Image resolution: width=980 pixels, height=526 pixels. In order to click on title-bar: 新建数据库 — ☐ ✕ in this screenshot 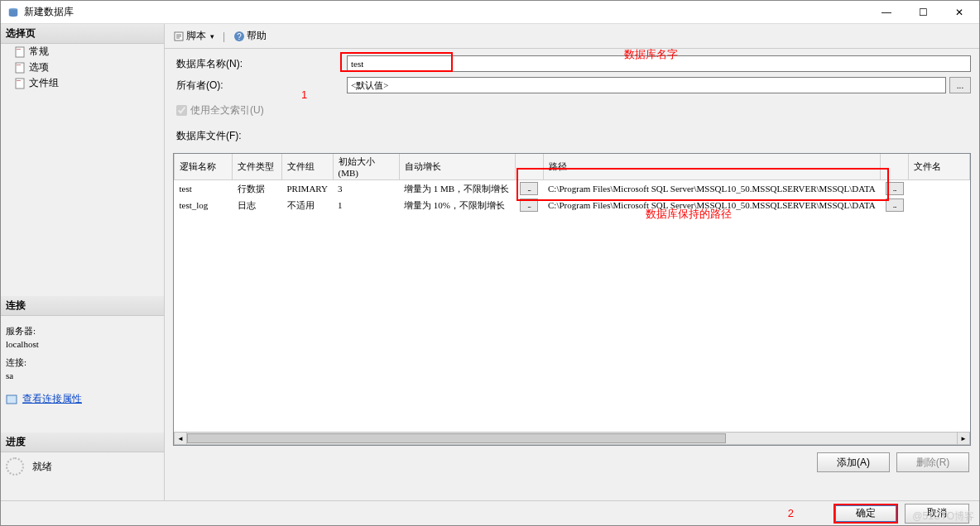, I will do `click(490, 12)`.